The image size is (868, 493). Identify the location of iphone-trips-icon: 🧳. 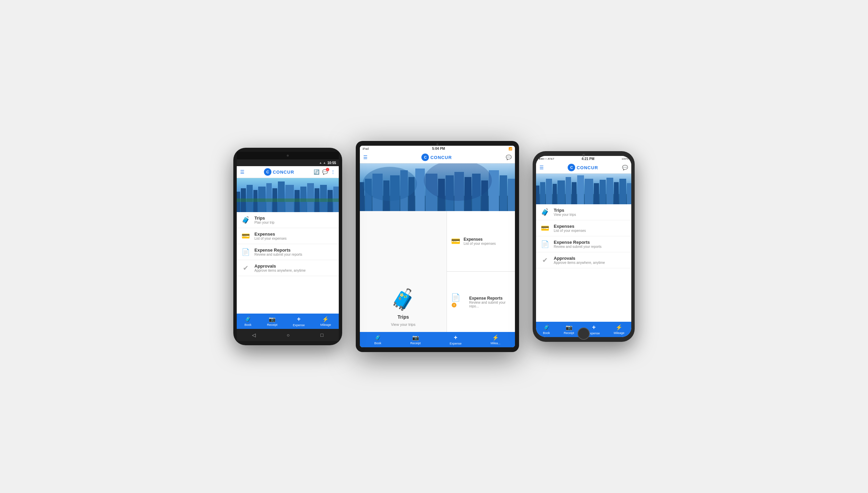
(545, 212).